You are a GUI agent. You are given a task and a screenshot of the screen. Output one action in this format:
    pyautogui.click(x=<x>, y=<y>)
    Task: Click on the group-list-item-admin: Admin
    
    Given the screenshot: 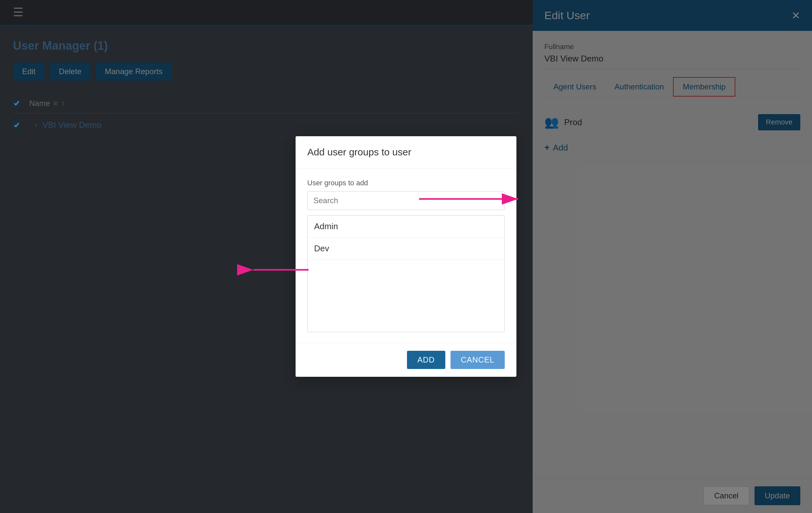 What is the action you would take?
    pyautogui.click(x=406, y=227)
    